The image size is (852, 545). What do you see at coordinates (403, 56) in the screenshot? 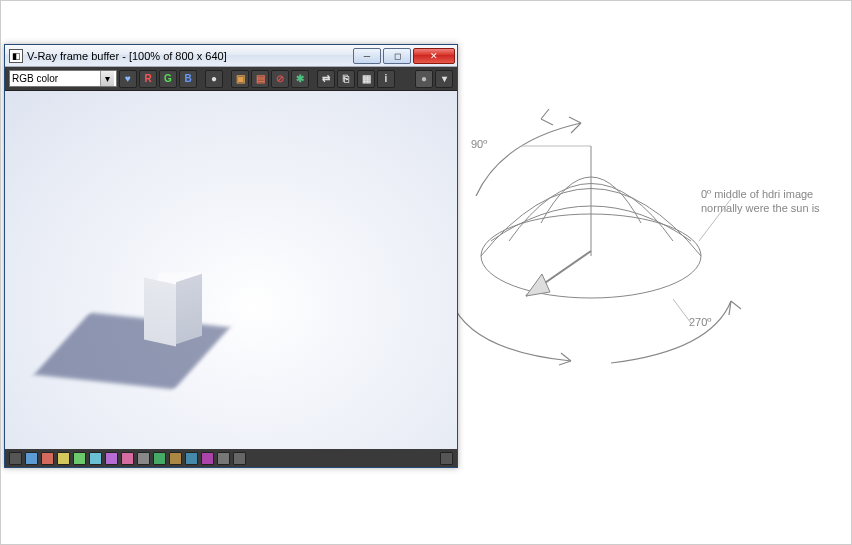
I see `window-controls: ─ ◻ ✕` at bounding box center [403, 56].